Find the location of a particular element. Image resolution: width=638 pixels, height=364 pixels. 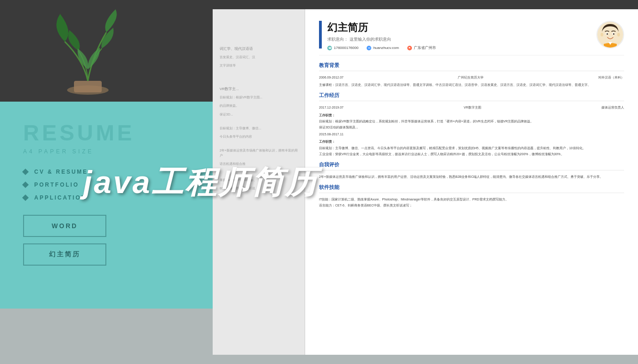

doc-intent: 求职意向： 这里输入你的求职意向 is located at coordinates (462, 40).